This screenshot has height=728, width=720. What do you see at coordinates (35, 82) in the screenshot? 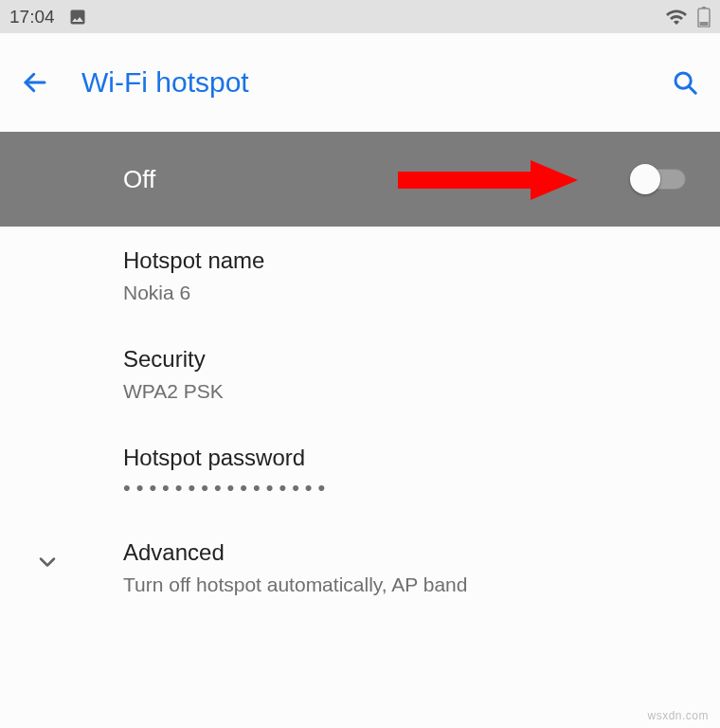
I see `back-button` at bounding box center [35, 82].